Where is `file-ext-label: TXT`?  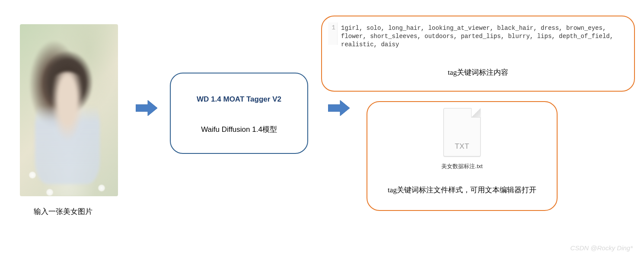
file-ext-label: TXT is located at coordinates (462, 147).